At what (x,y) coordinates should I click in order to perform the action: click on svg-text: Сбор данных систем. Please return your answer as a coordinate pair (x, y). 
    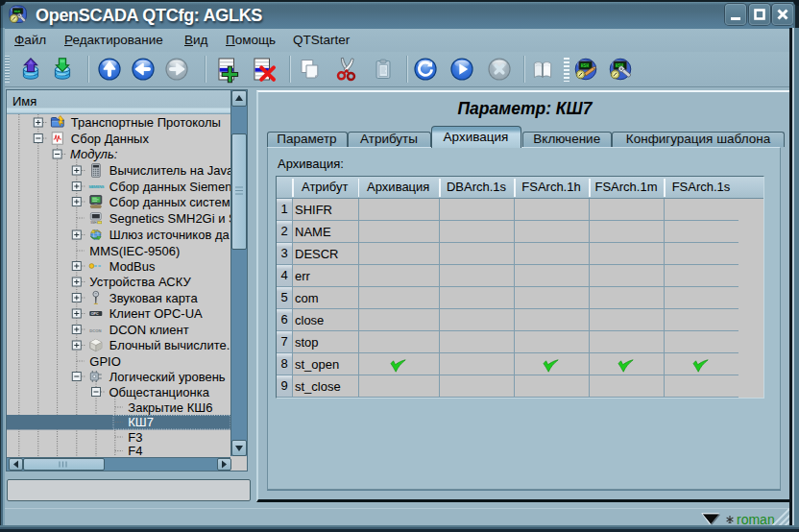
    Looking at the image, I should click on (170, 202).